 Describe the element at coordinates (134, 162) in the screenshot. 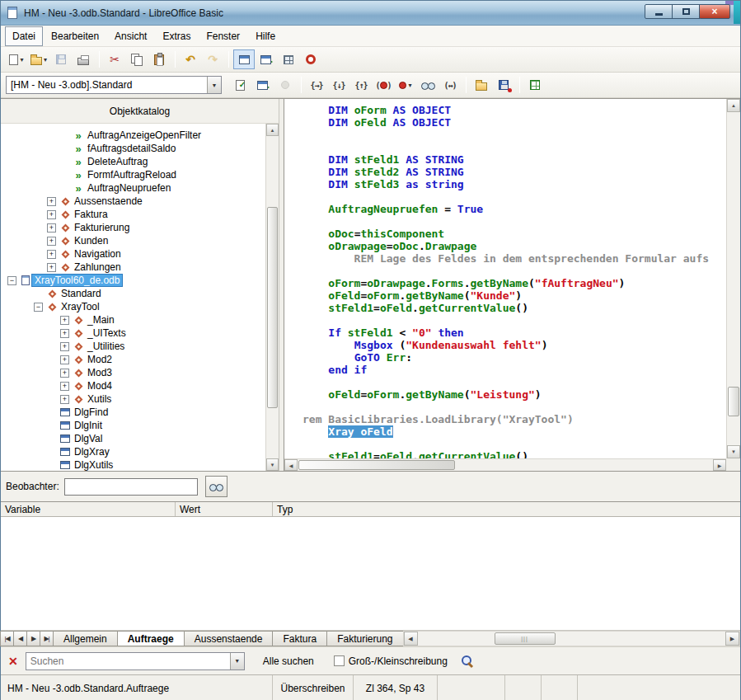

I see `tree-item-deleteauftrag: »DeleteAuftrag` at that location.